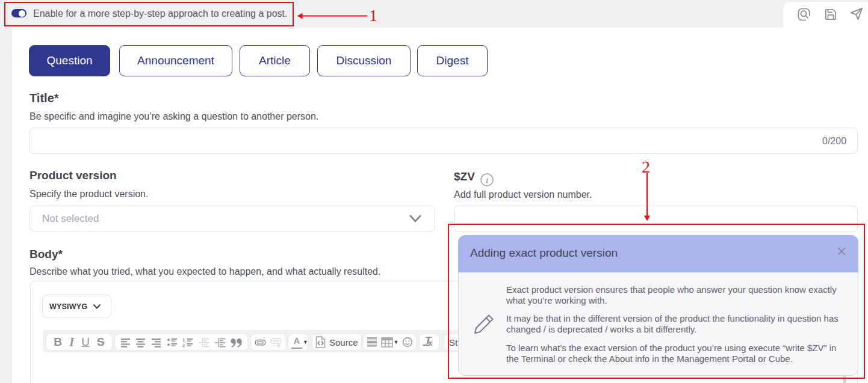 The image size is (868, 383). What do you see at coordinates (487, 180) in the screenshot?
I see `svg-text: i` at bounding box center [487, 180].